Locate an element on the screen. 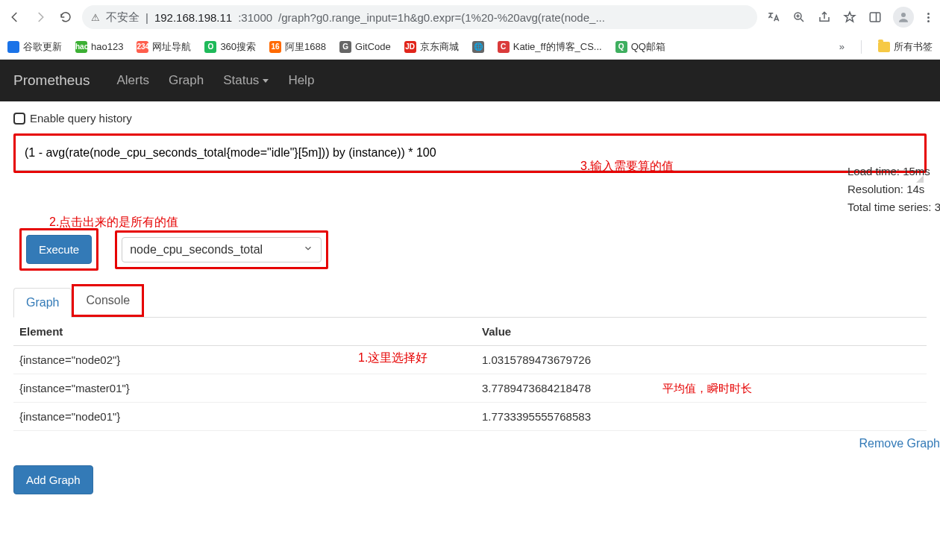  query-stats: Load time: 15ms Resolution: 14s Total ti… is located at coordinates (894, 189).